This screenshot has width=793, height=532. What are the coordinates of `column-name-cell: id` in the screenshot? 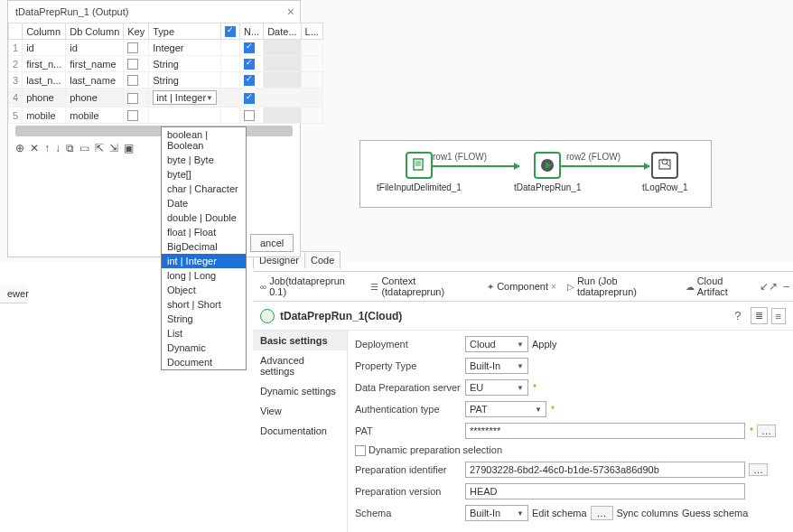 It's located at (44, 48).